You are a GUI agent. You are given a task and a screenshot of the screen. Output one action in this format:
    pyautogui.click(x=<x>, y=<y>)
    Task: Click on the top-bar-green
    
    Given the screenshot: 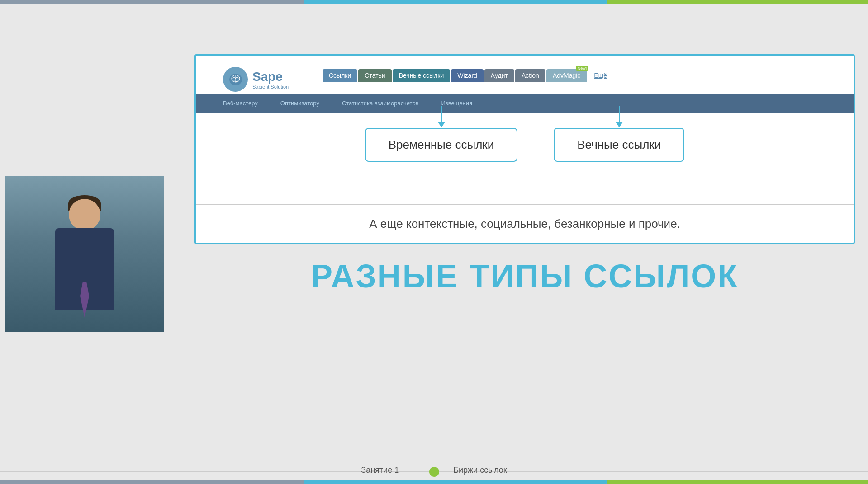 What is the action you would take?
    pyautogui.click(x=738, y=2)
    